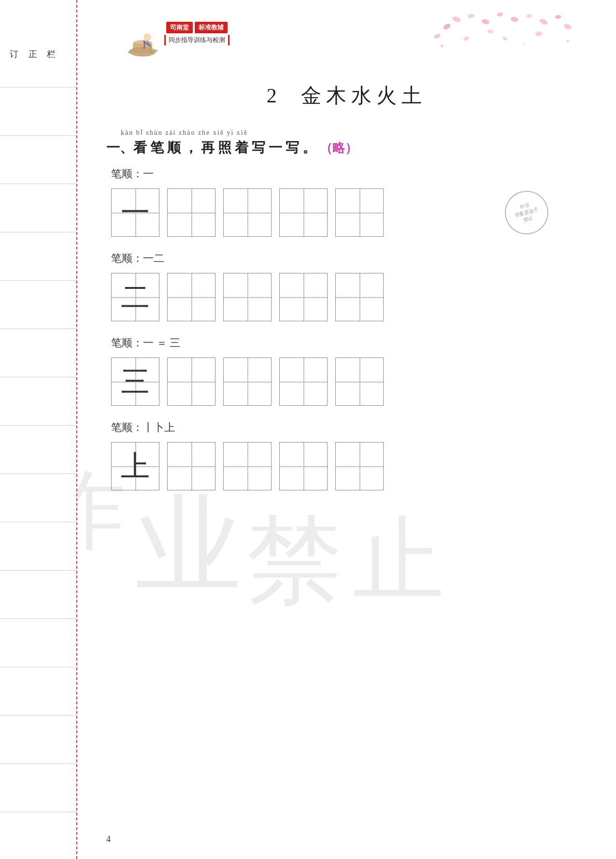  What do you see at coordinates (399, 560) in the screenshot?
I see `watermark-4: 止` at bounding box center [399, 560].